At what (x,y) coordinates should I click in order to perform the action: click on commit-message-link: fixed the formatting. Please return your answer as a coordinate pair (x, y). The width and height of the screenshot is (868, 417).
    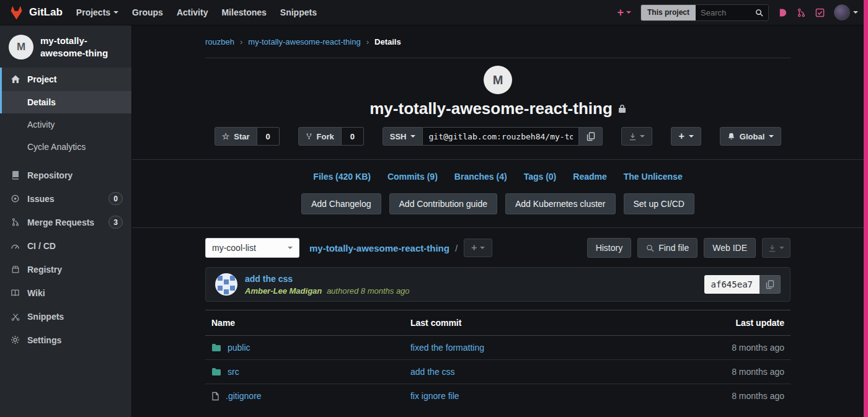
    Looking at the image, I should click on (448, 348).